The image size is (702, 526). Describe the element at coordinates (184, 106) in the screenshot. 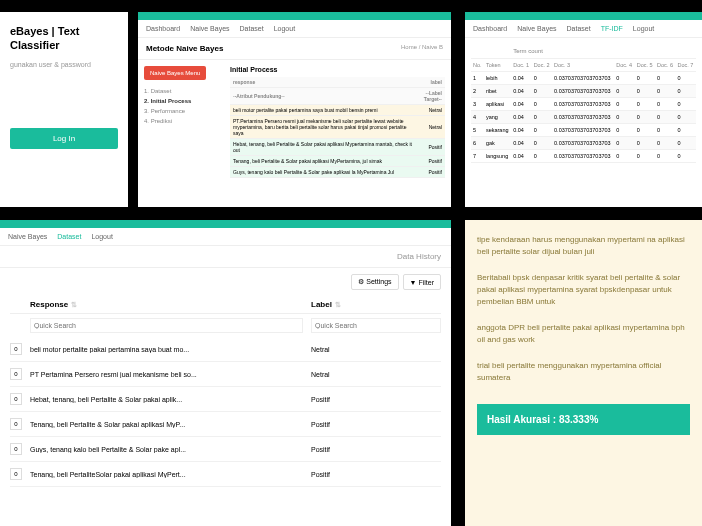

I see `steps-list: 1. Dataset 2. Initial Process 3. Perform…` at that location.